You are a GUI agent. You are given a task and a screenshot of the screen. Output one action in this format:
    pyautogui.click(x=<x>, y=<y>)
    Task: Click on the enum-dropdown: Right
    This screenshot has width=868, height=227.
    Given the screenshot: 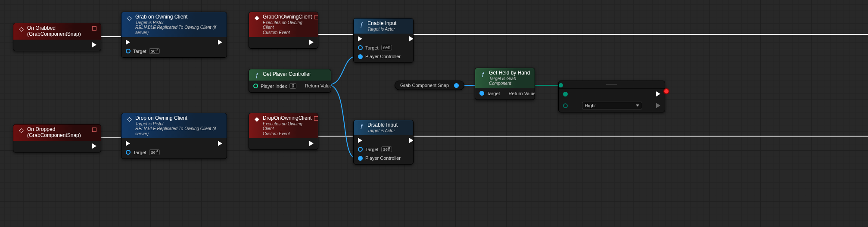 What is the action you would take?
    pyautogui.click(x=612, y=106)
    